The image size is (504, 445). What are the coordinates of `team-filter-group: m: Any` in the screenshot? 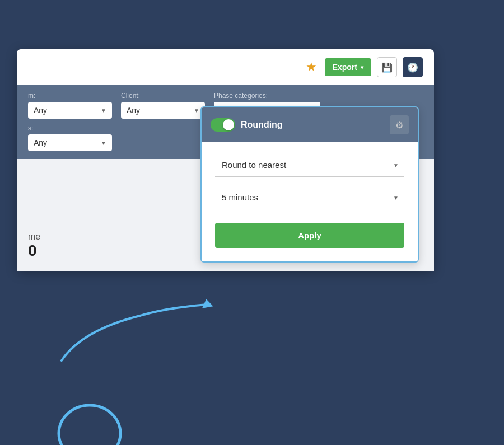 It's located at (70, 105).